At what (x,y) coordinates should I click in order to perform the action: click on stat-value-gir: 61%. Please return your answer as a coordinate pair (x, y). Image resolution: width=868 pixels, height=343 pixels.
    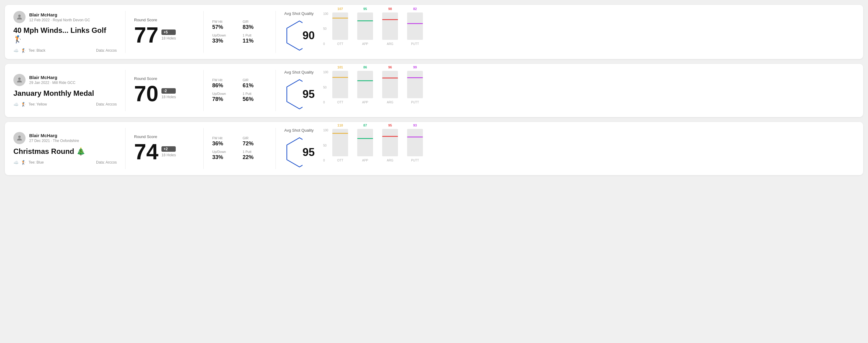
    Looking at the image, I should click on (255, 86).